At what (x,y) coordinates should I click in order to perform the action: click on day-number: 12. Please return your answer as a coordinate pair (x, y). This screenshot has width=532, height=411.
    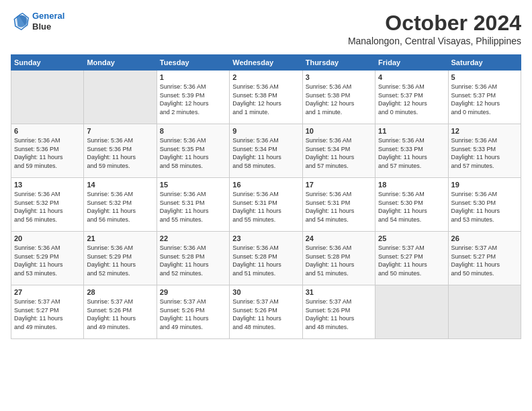
    Looking at the image, I should click on (485, 131).